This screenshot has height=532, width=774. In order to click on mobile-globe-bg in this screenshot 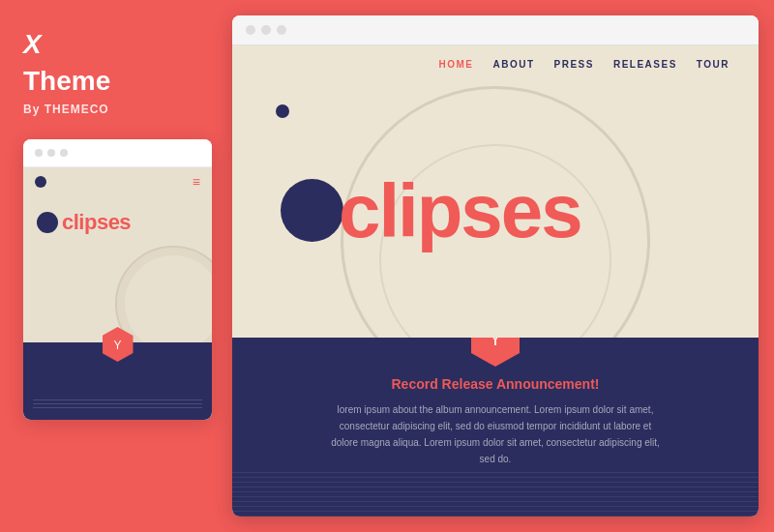, I will do `click(164, 294)`.